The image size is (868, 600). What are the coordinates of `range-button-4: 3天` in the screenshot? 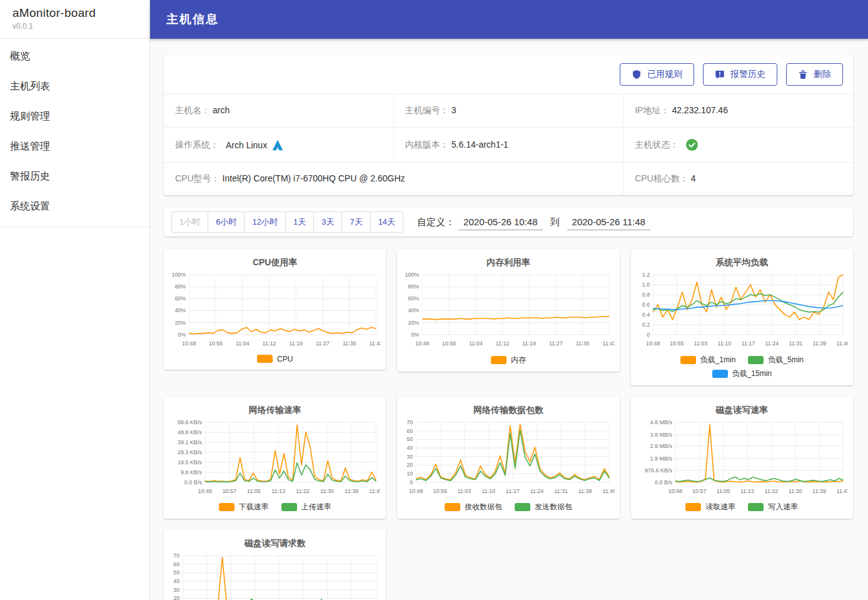 It's located at (328, 222).